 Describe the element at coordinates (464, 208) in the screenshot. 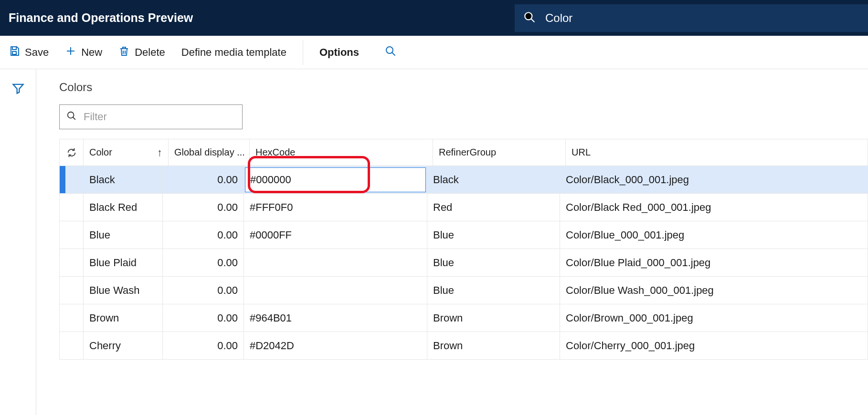

I see `table-row: Black Red0.00#FFF0F0RedColor/Black Red_0…` at that location.